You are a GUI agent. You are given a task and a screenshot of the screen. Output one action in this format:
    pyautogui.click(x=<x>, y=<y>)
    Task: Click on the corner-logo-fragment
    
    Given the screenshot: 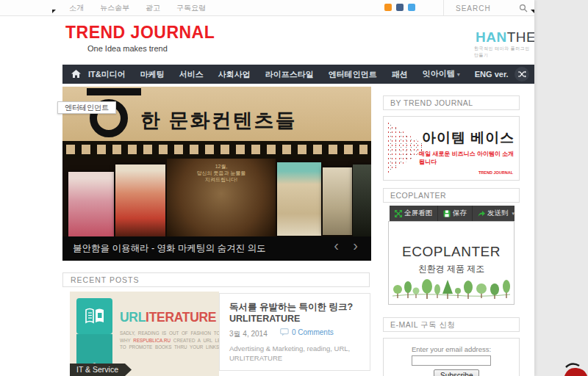 What is the action you would take?
    pyautogui.click(x=576, y=369)
    